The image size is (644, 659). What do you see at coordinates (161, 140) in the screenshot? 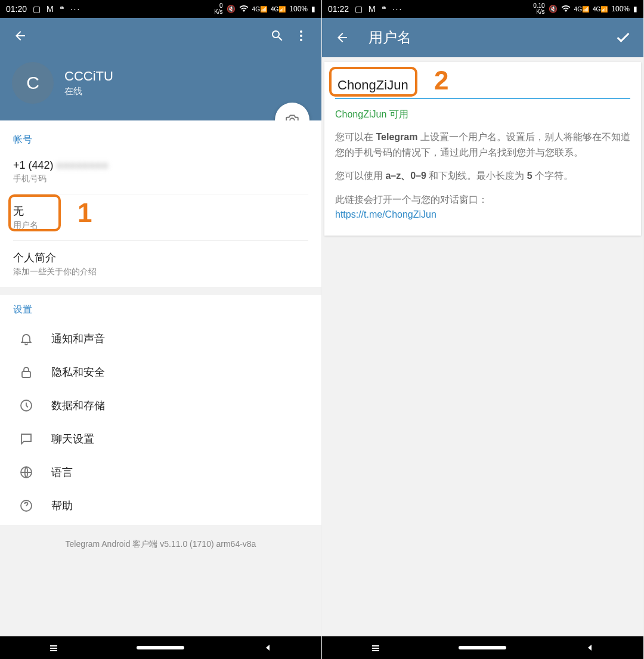
I see `account-title: 帐号` at bounding box center [161, 140].